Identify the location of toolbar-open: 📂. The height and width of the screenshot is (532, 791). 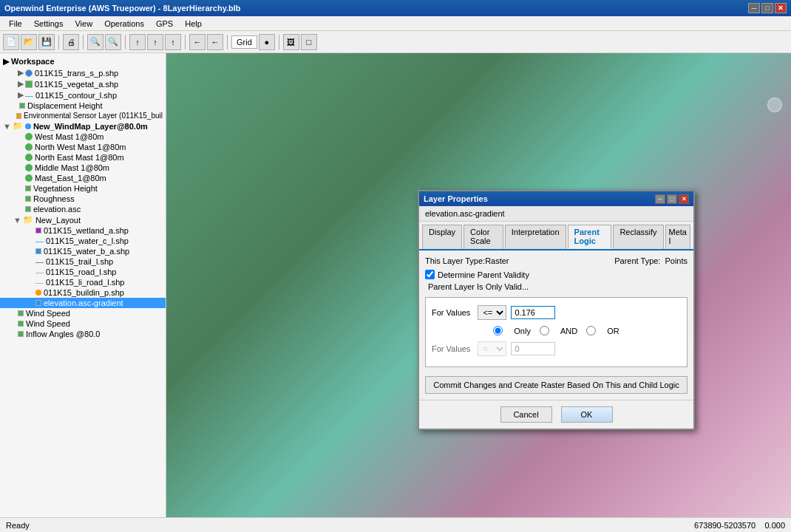
(29, 42).